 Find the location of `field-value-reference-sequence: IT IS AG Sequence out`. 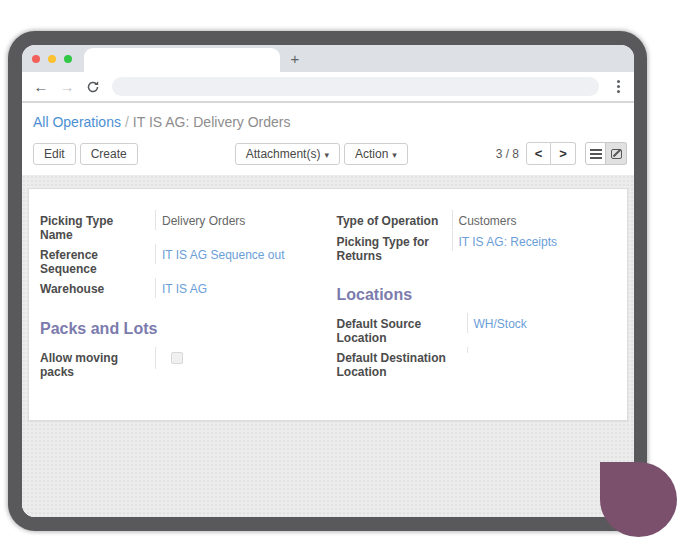

field-value-reference-sequence: IT IS AG Sequence out is located at coordinates (239, 254).